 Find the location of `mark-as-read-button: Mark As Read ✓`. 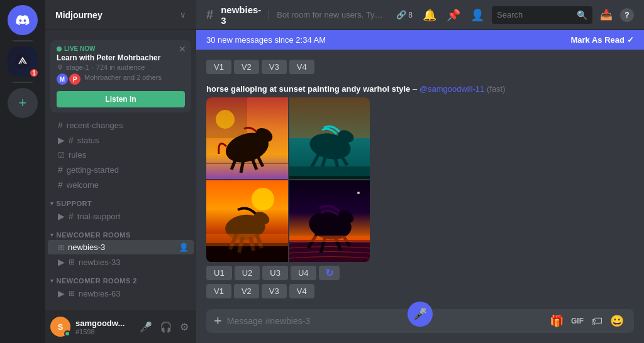

mark-as-read-button: Mark As Read ✓ is located at coordinates (602, 40).